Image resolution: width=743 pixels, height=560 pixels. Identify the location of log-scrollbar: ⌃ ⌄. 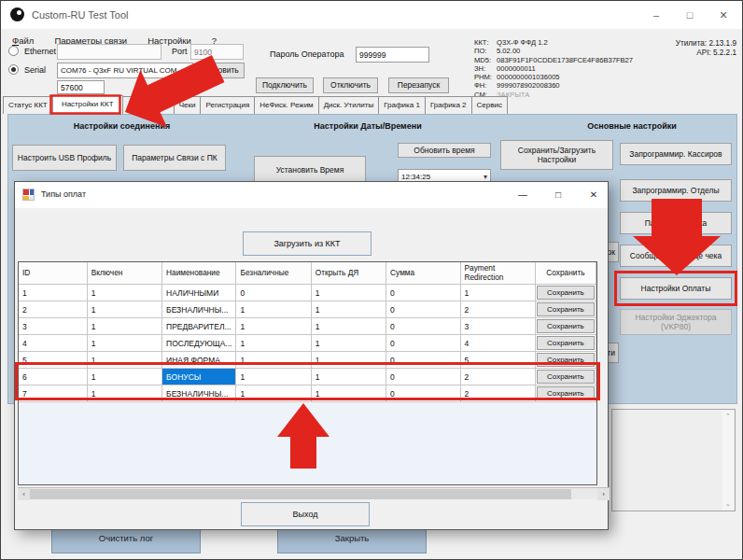
(728, 460).